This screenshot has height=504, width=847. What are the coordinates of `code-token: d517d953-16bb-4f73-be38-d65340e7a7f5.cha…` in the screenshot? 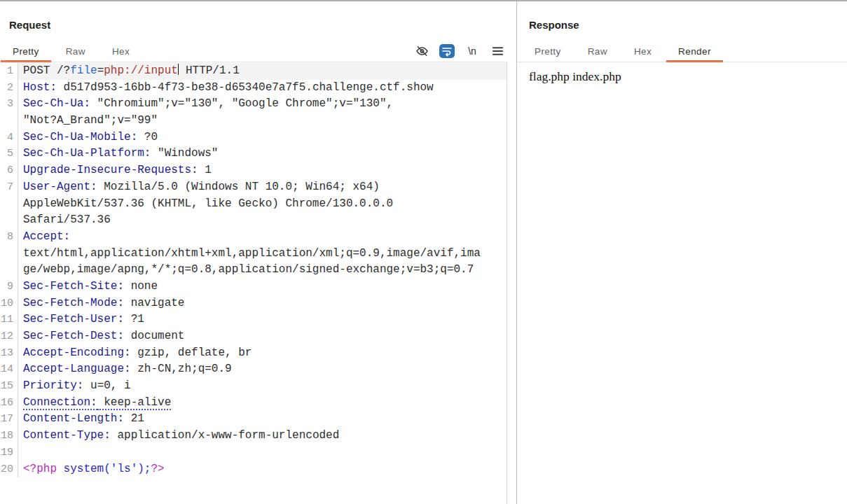 It's located at (245, 88).